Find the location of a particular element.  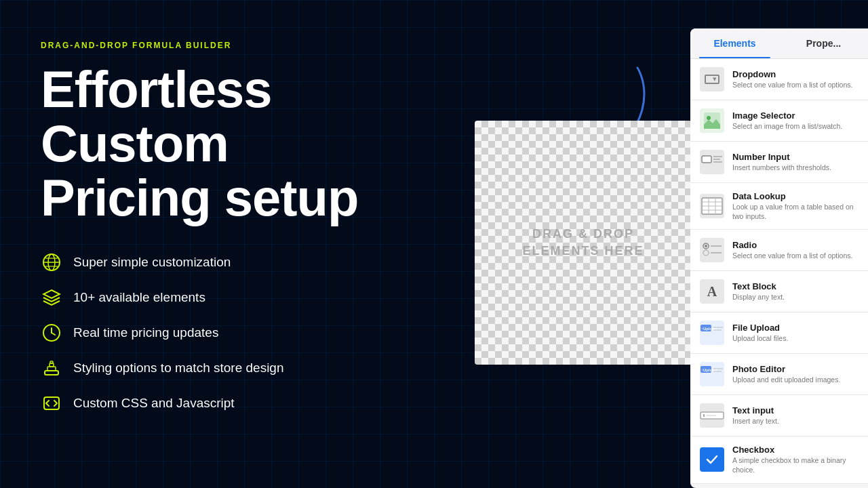

feature-text: 10+ available elements is located at coordinates (140, 298).